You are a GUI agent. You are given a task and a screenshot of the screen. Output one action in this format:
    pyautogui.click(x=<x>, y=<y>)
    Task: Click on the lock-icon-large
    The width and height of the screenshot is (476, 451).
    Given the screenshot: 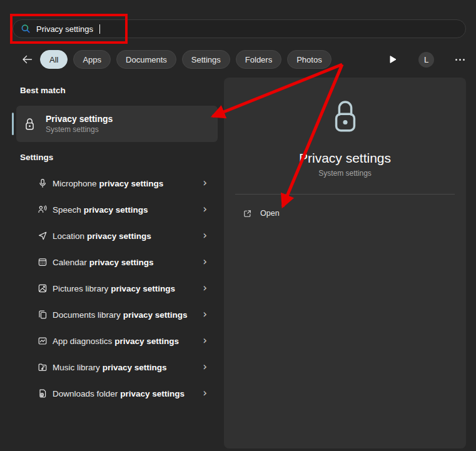 What is the action you would take?
    pyautogui.click(x=345, y=118)
    